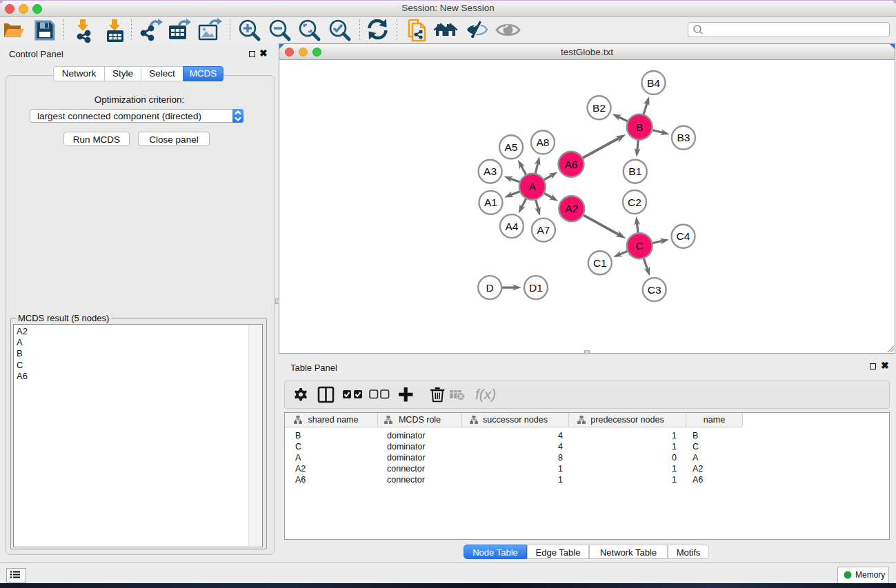 Image resolution: width=896 pixels, height=588 pixels. I want to click on svg-text: C3, so click(655, 290).